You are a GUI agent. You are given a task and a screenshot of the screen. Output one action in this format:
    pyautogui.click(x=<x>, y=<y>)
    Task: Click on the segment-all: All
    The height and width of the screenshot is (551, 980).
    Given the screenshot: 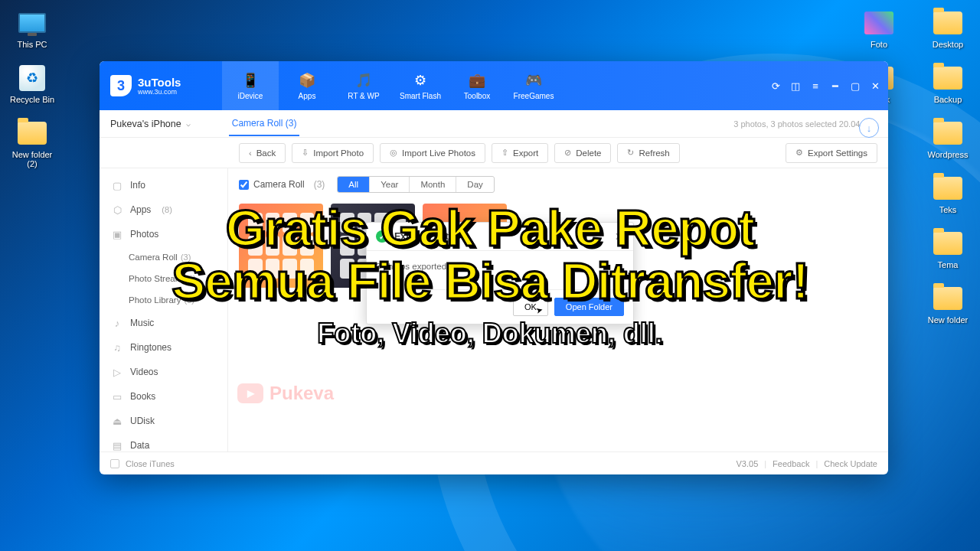 What is the action you would take?
    pyautogui.click(x=354, y=184)
    